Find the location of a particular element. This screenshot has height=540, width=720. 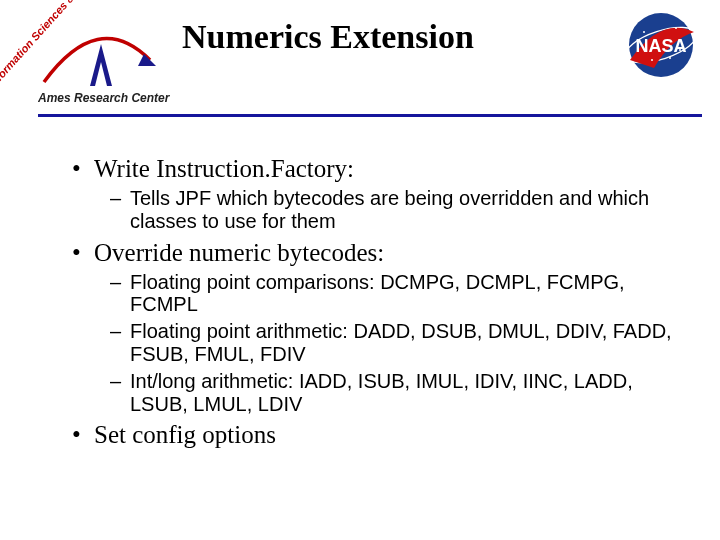

bullet-level2: Int/long arithmetic: IADD, ISUB, IMUL, I… is located at coordinates (378, 393).